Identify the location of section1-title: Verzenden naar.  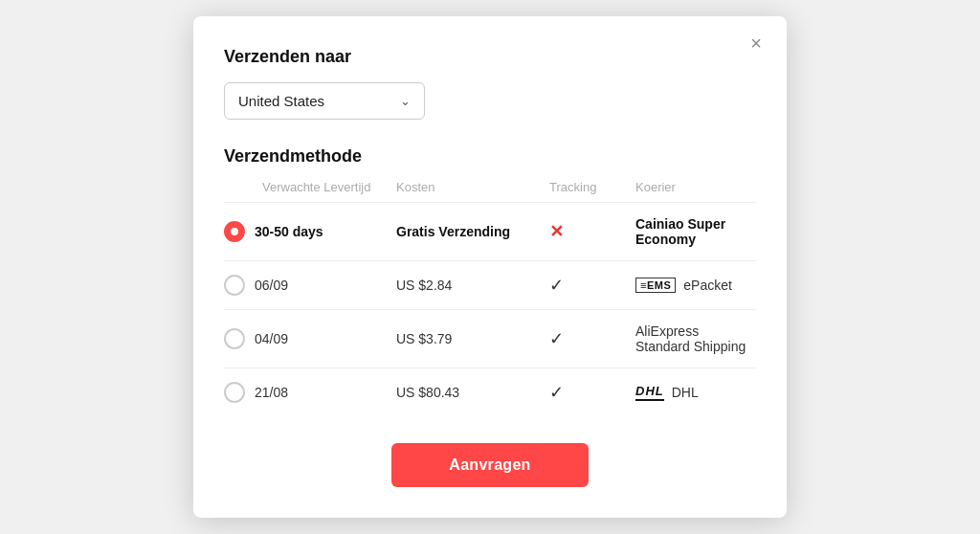
(490, 57).